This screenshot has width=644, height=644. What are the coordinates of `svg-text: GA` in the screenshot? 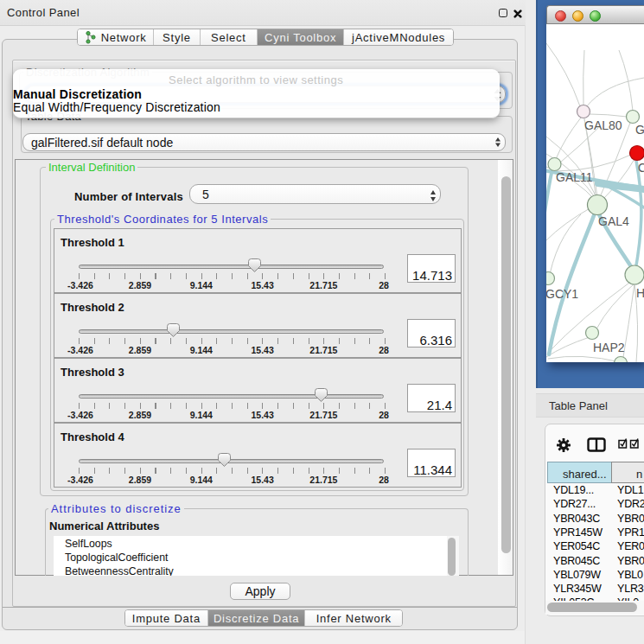 It's located at (640, 130).